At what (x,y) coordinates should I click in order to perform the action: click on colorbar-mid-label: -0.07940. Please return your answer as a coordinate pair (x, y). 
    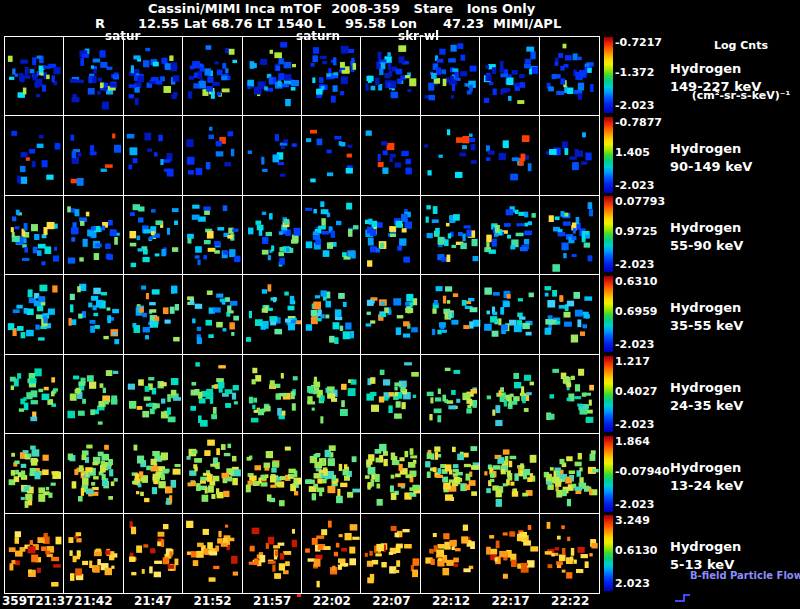
    Looking at the image, I should click on (642, 472).